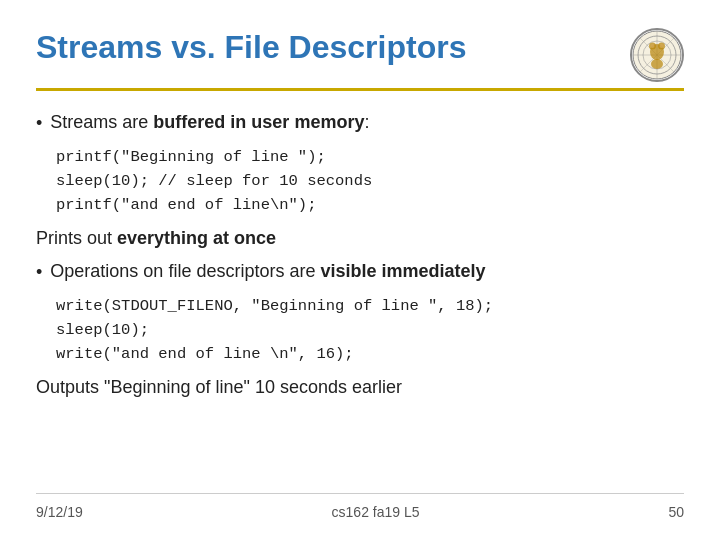  I want to click on code-line-1-3: printf("and end of line\n");, so click(370, 205).